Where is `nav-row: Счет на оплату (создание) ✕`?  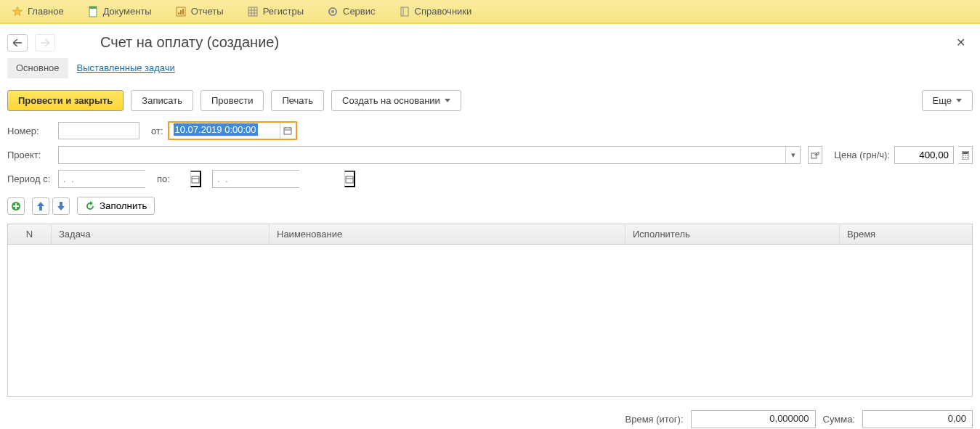 nav-row: Счет на оплату (создание) ✕ is located at coordinates (490, 41).